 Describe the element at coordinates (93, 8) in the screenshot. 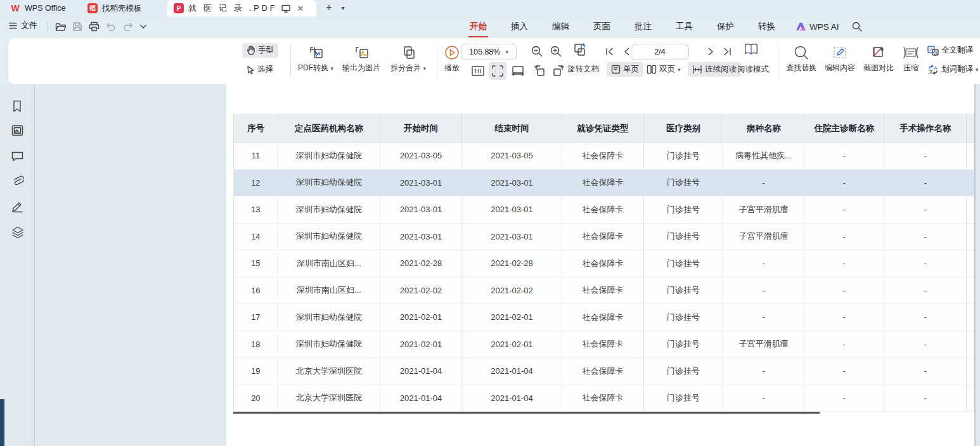

I see `docer-icon: 稻` at that location.